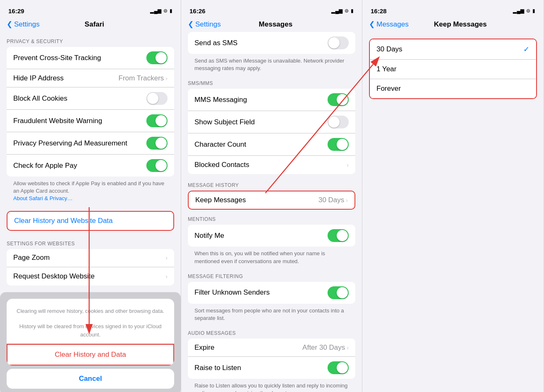 This screenshot has width=544, height=392. What do you see at coordinates (272, 122) in the screenshot?
I see `row-show-subject: Show Subject Field` at bounding box center [272, 122].